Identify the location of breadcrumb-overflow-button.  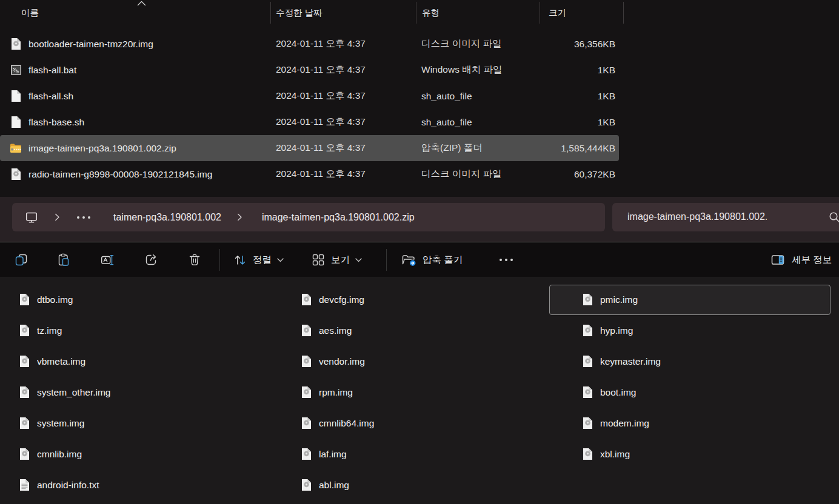
(84, 217).